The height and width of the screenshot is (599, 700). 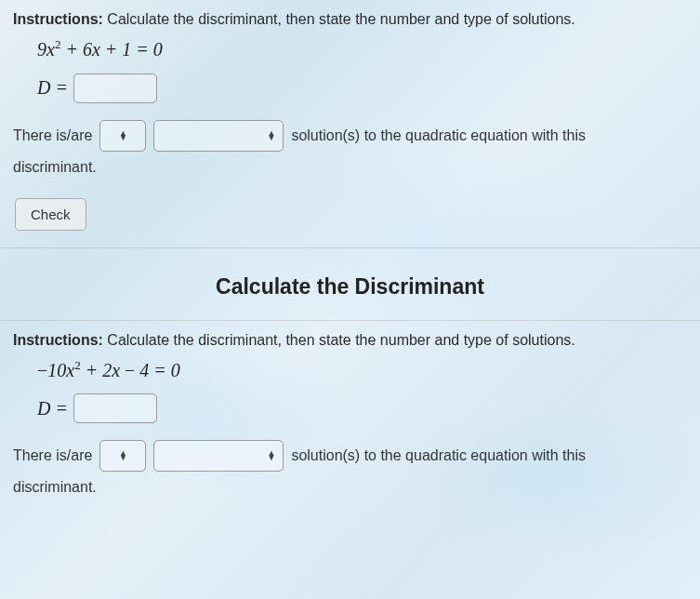 I want to click on instructions-text: Calculate the discriminant, then state t…, so click(x=339, y=19).